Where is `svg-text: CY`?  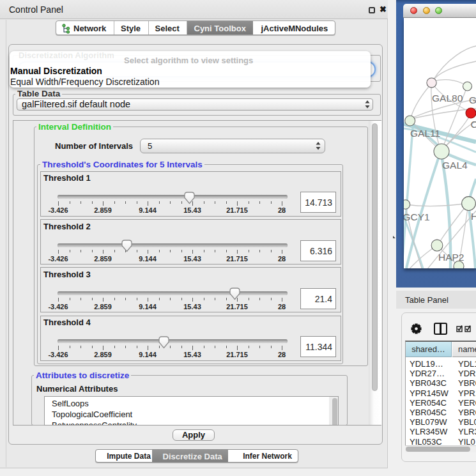 svg-text: CY is located at coordinates (473, 124).